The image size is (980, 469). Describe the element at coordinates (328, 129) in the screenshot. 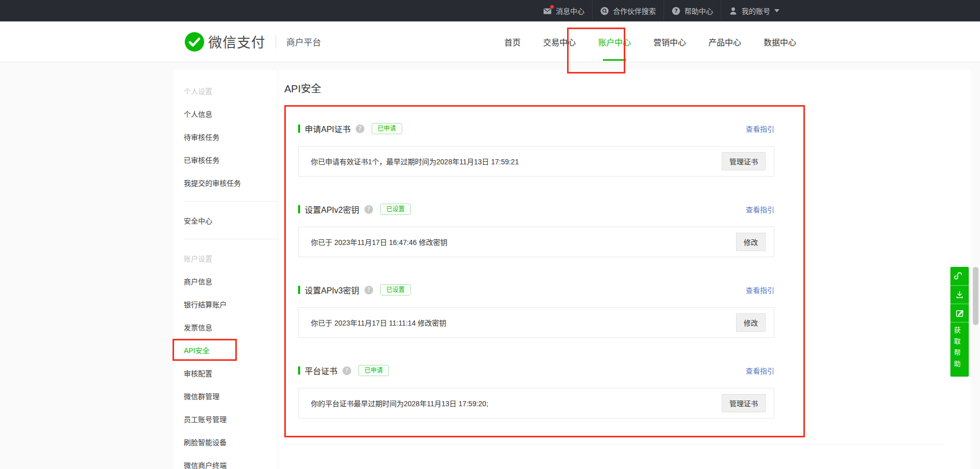

I see `section-title: 申请API证书` at that location.